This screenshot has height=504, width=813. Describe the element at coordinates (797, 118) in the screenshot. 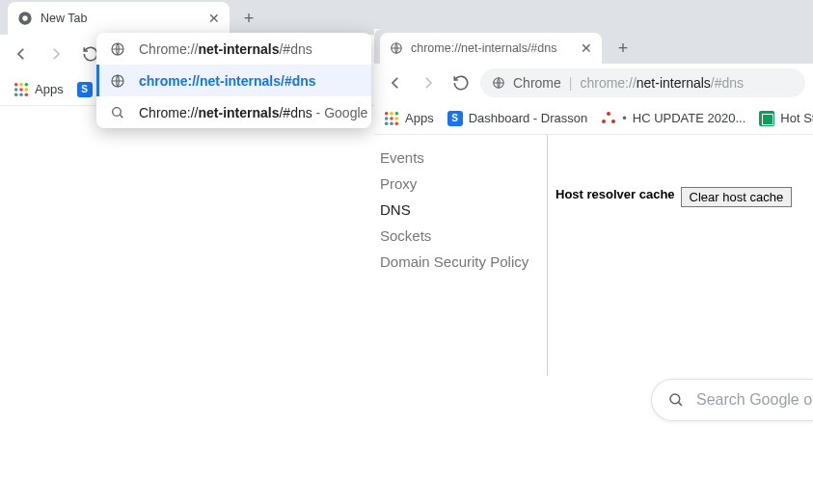

I see `bookmark-label: Hot Stylin` at that location.